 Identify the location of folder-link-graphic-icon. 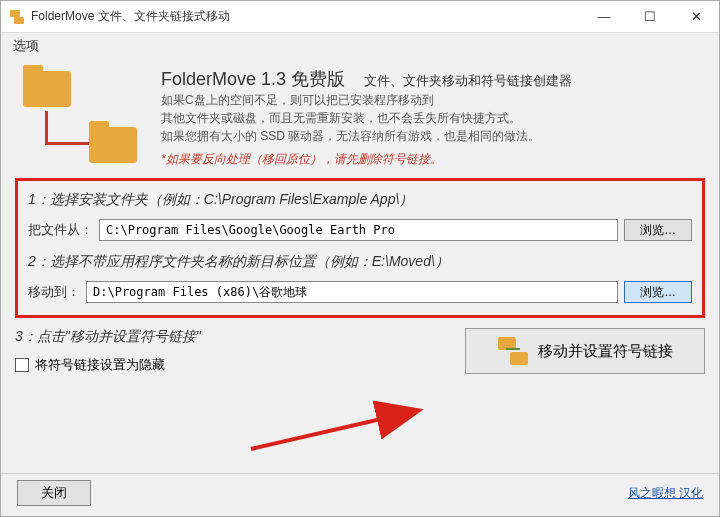
(80, 117).